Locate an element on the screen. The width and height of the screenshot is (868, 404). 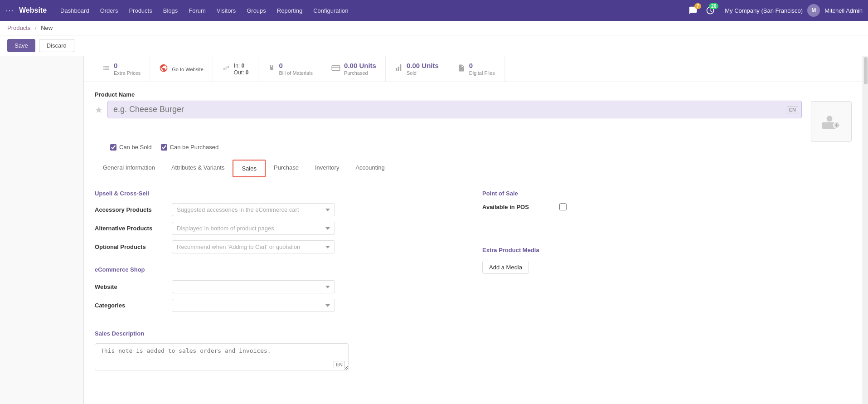
transfer-icon is located at coordinates (226, 69).